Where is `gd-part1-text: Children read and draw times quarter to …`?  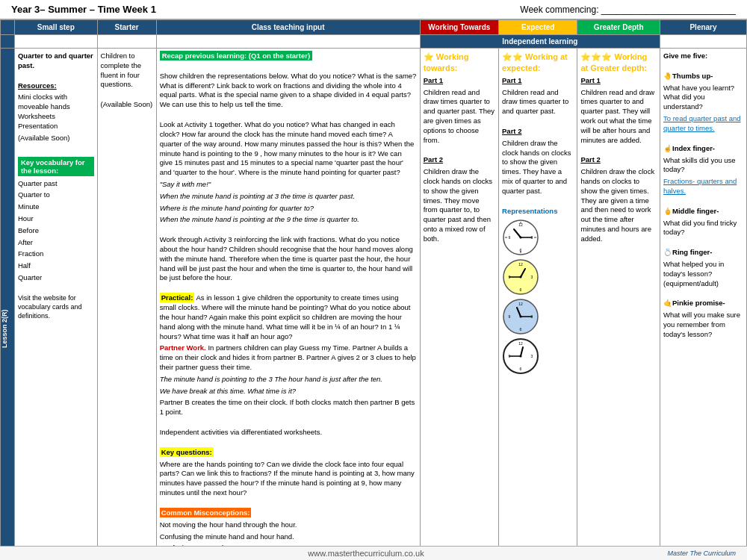 gd-part1-text: Children read and draw times quarter to … is located at coordinates (619, 116).